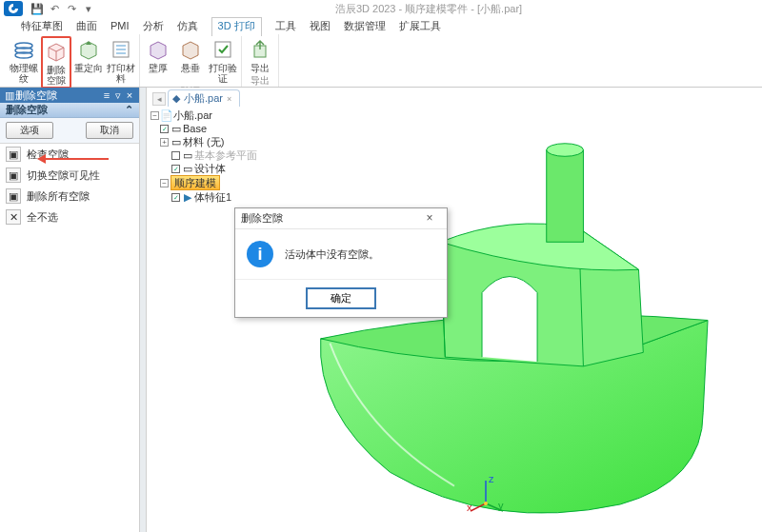 This screenshot has height=532, width=762. Describe the element at coordinates (70, 217) in the screenshot. I see `list-item-deselect: ✕全不选` at that location.